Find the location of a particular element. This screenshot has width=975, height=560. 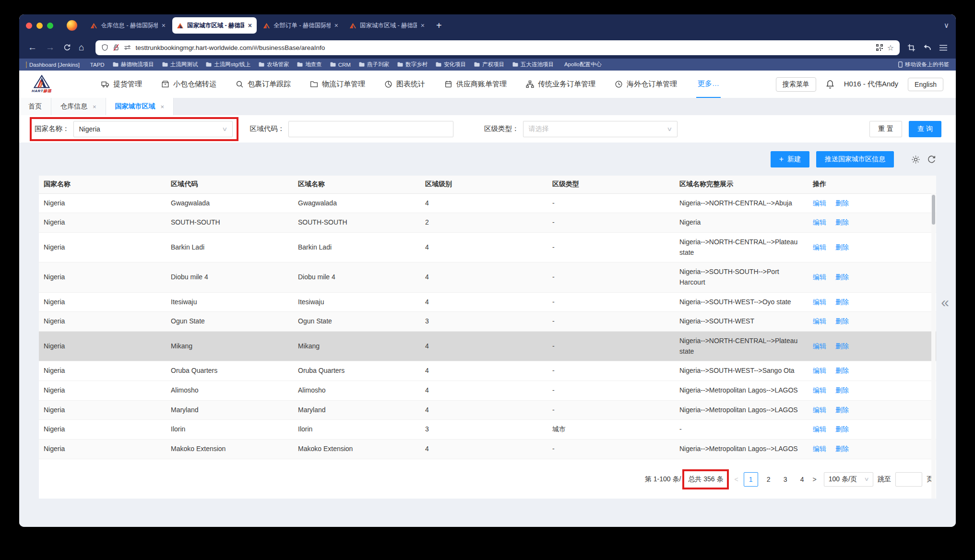

forward-icon: → is located at coordinates (50, 48).